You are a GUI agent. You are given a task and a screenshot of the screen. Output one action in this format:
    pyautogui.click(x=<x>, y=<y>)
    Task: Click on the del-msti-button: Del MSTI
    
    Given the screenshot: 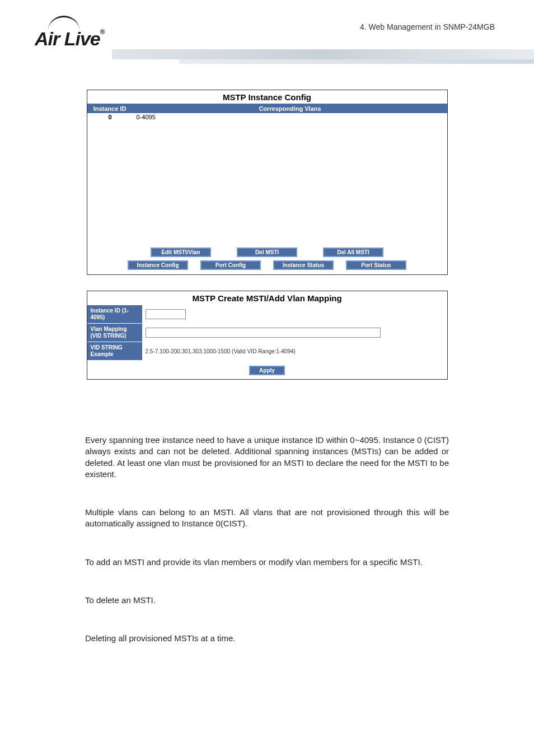 What is the action you would take?
    pyautogui.click(x=267, y=252)
    